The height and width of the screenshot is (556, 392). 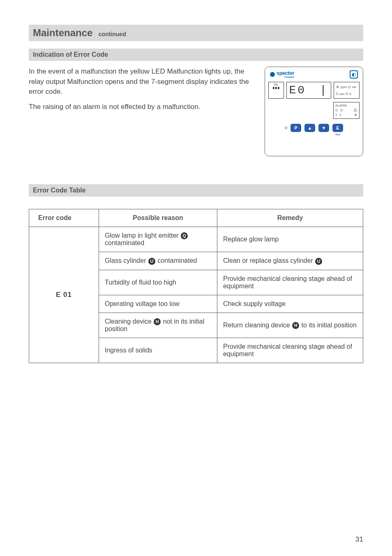 I want to click on indication-body: In the event of a malfunction the yellow…, so click(x=196, y=111).